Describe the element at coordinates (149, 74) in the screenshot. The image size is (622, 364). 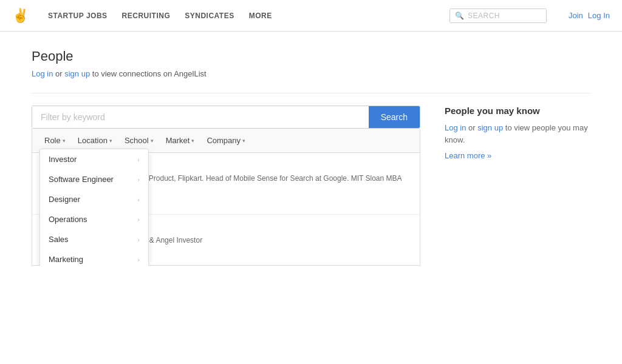
I see `subtitle-suffix: to view connections on AngelList` at that location.